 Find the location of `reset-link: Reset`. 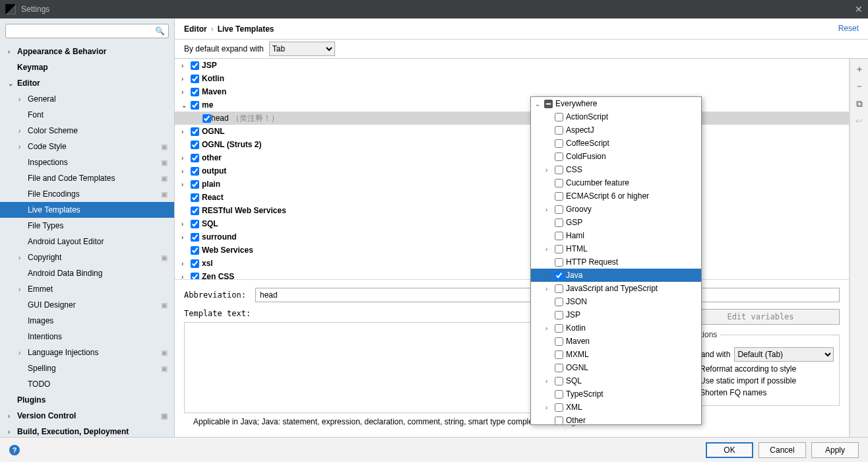

reset-link: Reset is located at coordinates (848, 28).